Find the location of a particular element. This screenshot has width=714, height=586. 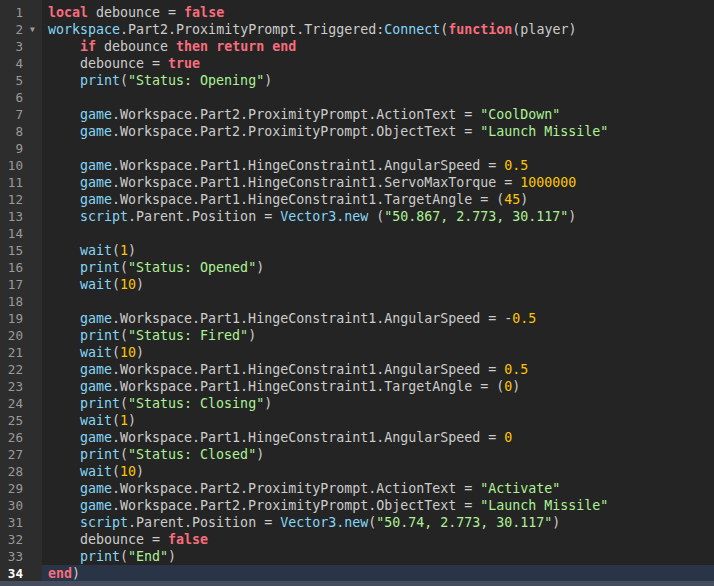

gutter-cell: 14 is located at coordinates (21, 234).